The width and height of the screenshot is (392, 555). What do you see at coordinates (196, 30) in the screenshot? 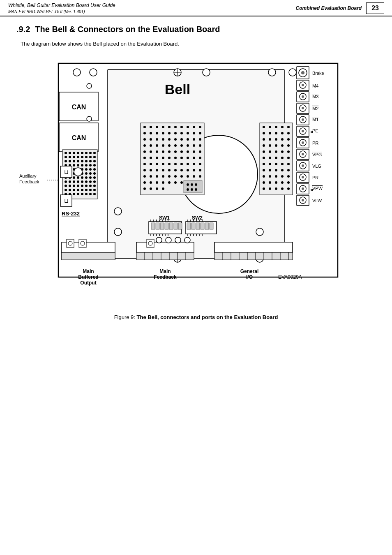
I see `section-heading: .9.2 The Bell & Connectors on the Evalua…` at bounding box center [196, 30].